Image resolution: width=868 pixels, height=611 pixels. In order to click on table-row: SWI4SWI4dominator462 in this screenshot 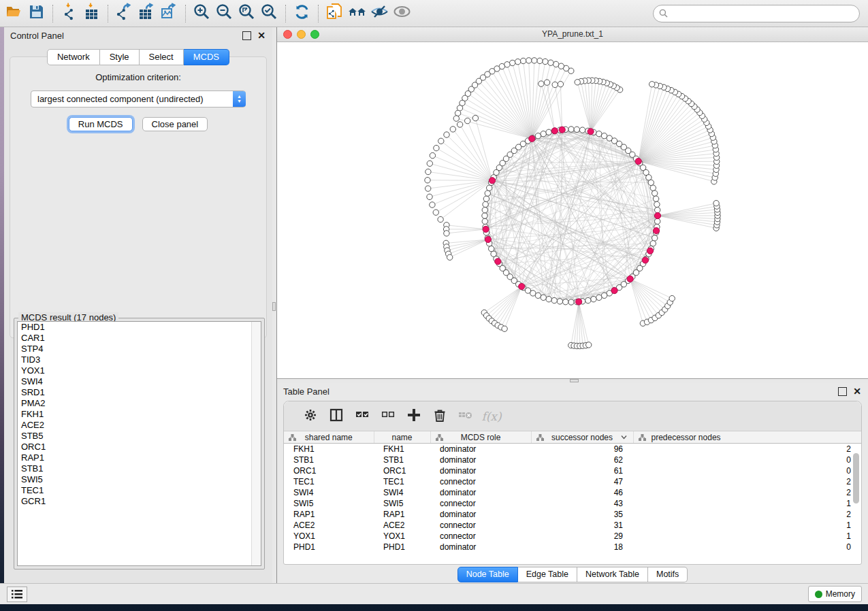, I will do `click(573, 493)`.